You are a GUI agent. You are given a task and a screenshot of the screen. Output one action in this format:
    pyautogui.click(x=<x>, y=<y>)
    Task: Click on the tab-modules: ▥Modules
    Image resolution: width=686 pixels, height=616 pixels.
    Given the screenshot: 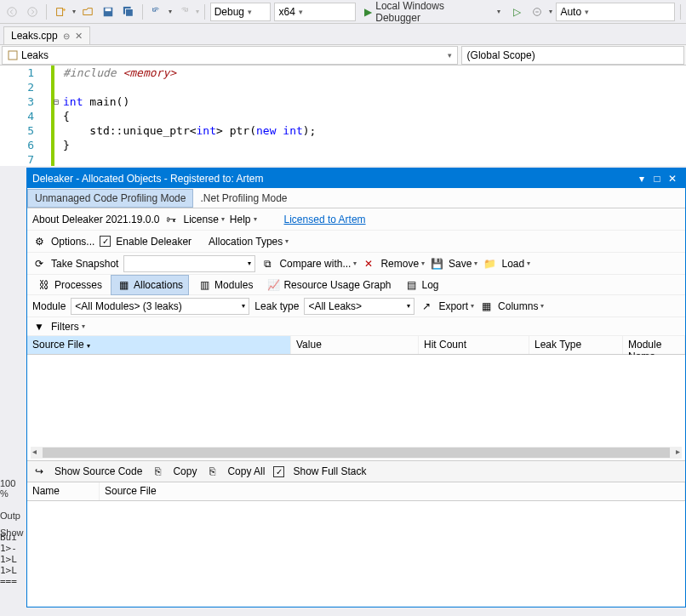 What is the action you would take?
    pyautogui.click(x=225, y=285)
    